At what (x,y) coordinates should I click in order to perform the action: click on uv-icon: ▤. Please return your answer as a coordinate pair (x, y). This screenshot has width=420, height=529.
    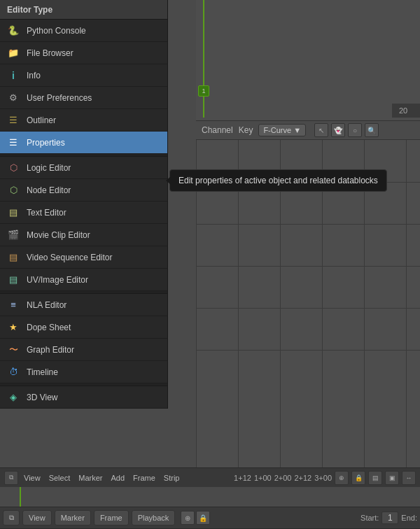
    Looking at the image, I should click on (13, 280).